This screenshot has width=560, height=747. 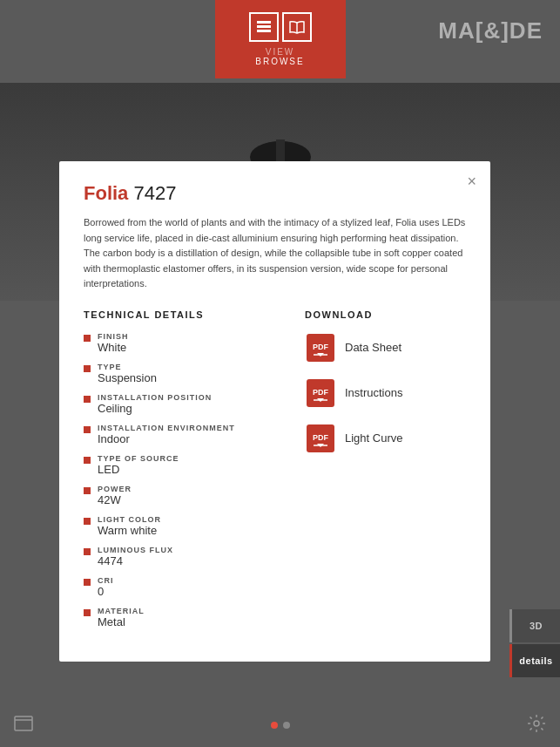 I want to click on close-button: ×, so click(x=472, y=181).